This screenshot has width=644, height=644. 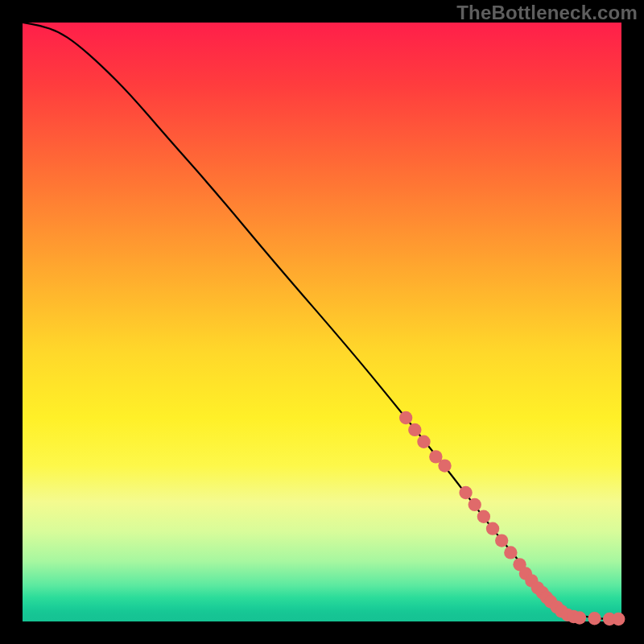 I want to click on highlight-dots, so click(x=512, y=518).